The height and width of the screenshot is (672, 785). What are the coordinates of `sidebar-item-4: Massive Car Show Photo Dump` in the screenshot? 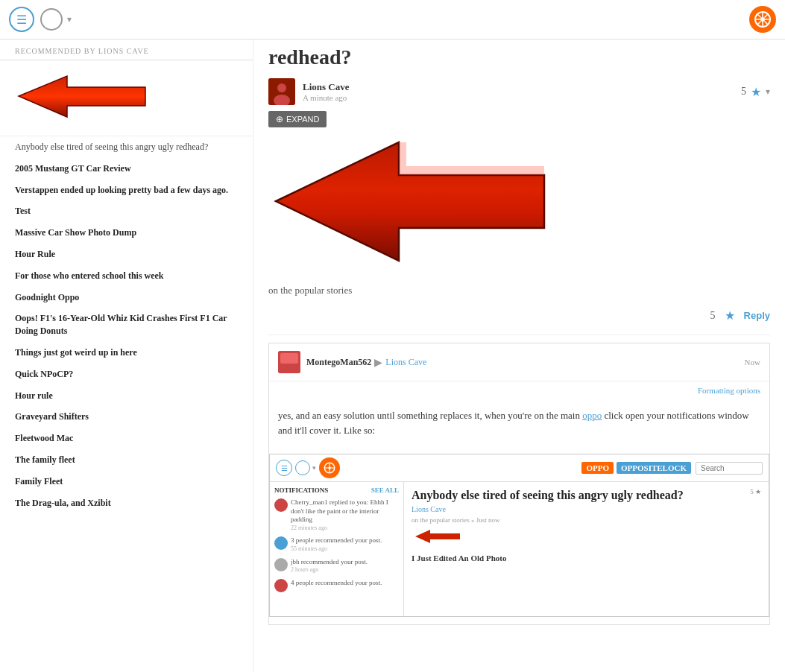 It's located at (127, 232).